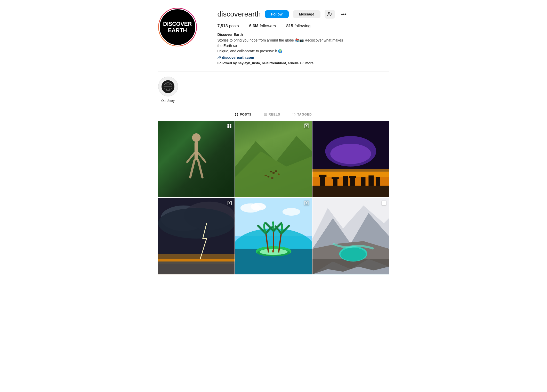 The width and height of the screenshot is (547, 392). What do you see at coordinates (307, 14) in the screenshot?
I see `message-button: Message` at bounding box center [307, 14].